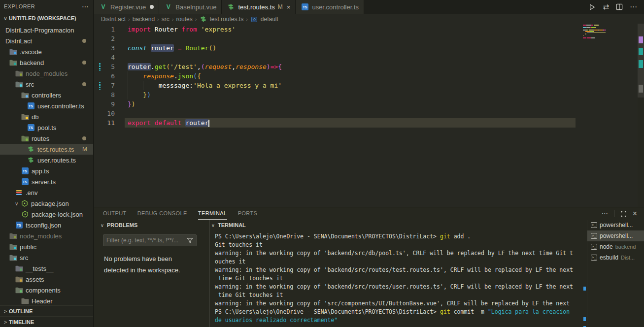 Image resolution: width=644 pixels, height=327 pixels. I want to click on explorer-item-header: Header, so click(46, 301).